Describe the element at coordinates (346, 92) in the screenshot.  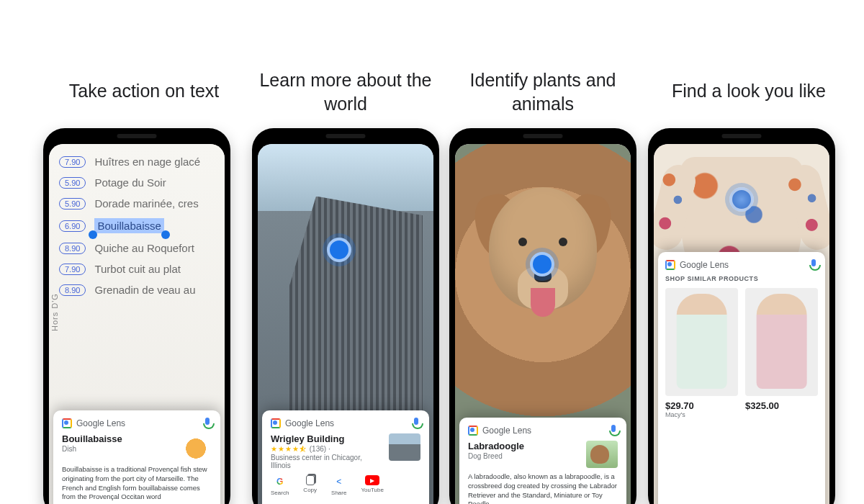
I see `heading-world: Learn more about the world` at that location.